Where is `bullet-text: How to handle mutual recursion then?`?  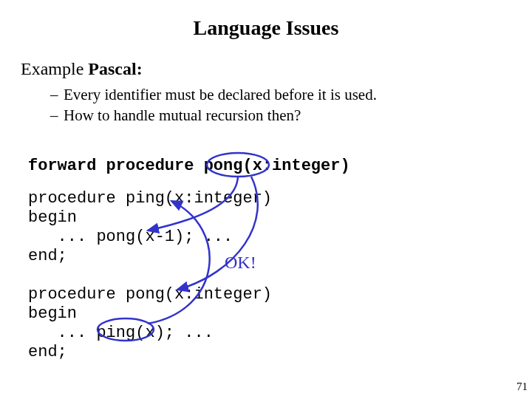
bullet-text: How to handle mutual recursion then? is located at coordinates (182, 115).